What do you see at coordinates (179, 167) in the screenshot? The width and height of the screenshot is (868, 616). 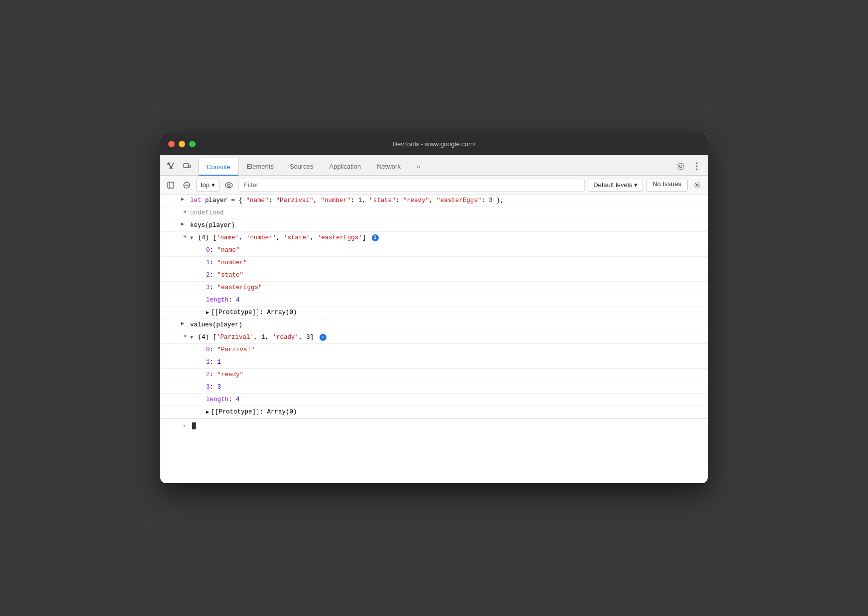 I see `devtools-icons` at bounding box center [179, 167].